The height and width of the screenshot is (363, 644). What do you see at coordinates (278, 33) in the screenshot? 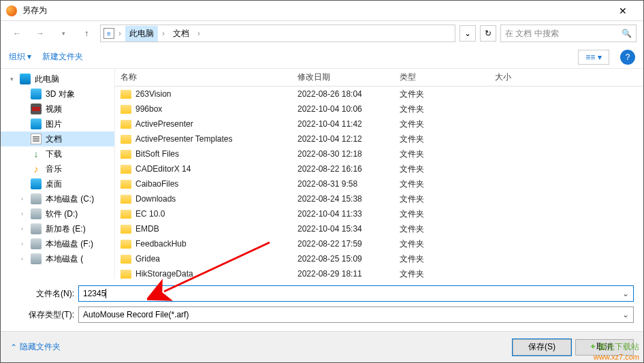
I see `breadcrumb: › 此电脑 › 文档 ›` at bounding box center [278, 33].